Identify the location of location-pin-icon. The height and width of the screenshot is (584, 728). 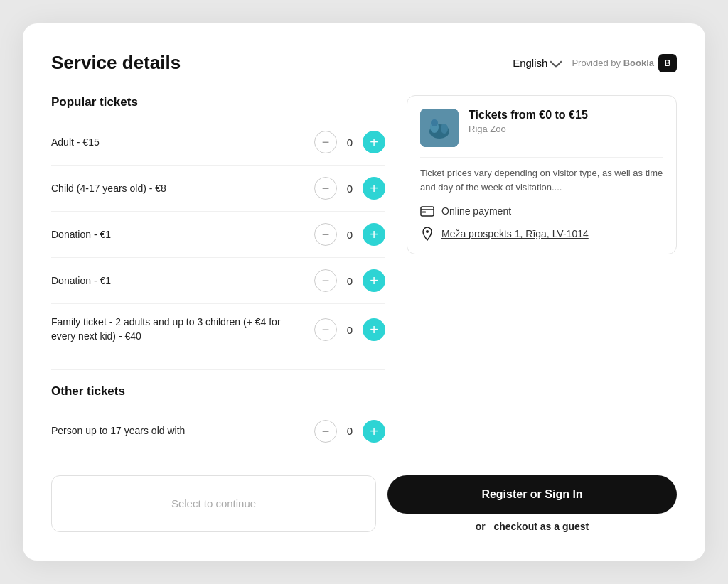
(427, 234).